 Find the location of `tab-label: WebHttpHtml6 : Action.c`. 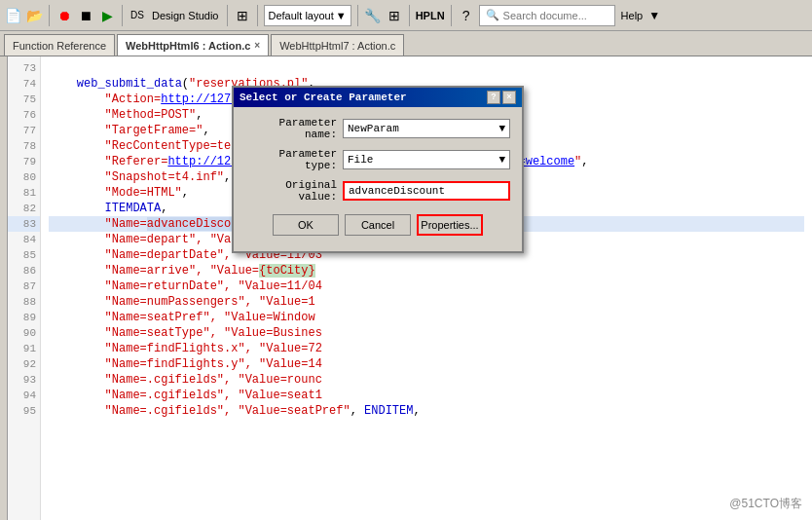

tab-label: WebHttpHtml6 : Action.c is located at coordinates (188, 46).